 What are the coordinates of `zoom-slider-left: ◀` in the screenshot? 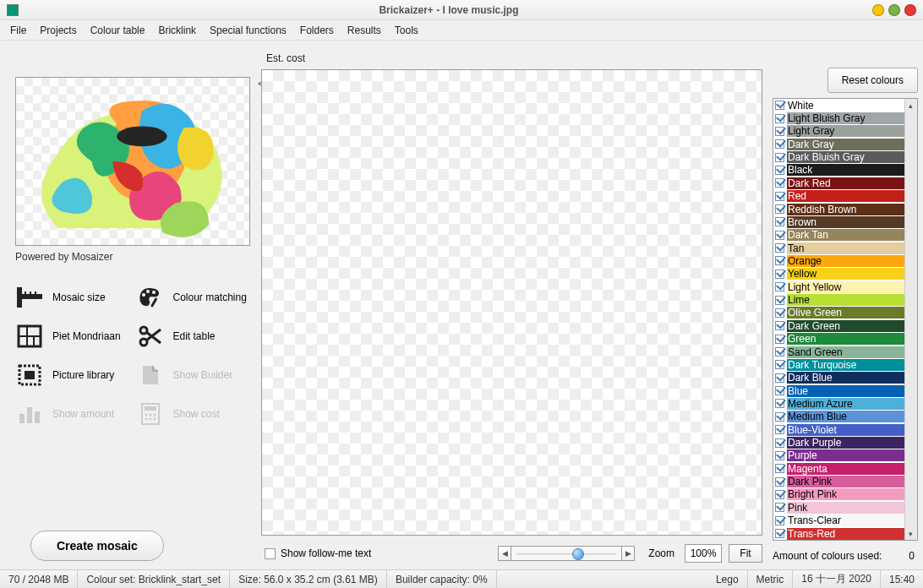 It's located at (505, 553).